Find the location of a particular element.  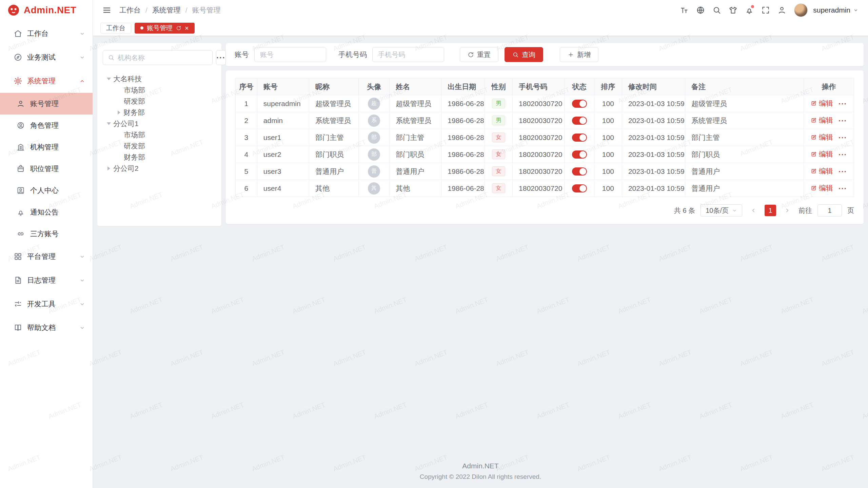

row-avatar: 部 is located at coordinates (374, 138).